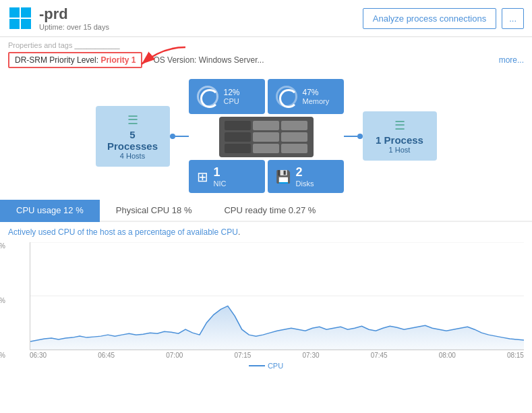  I want to click on more-options-button: ..., so click(512, 19).